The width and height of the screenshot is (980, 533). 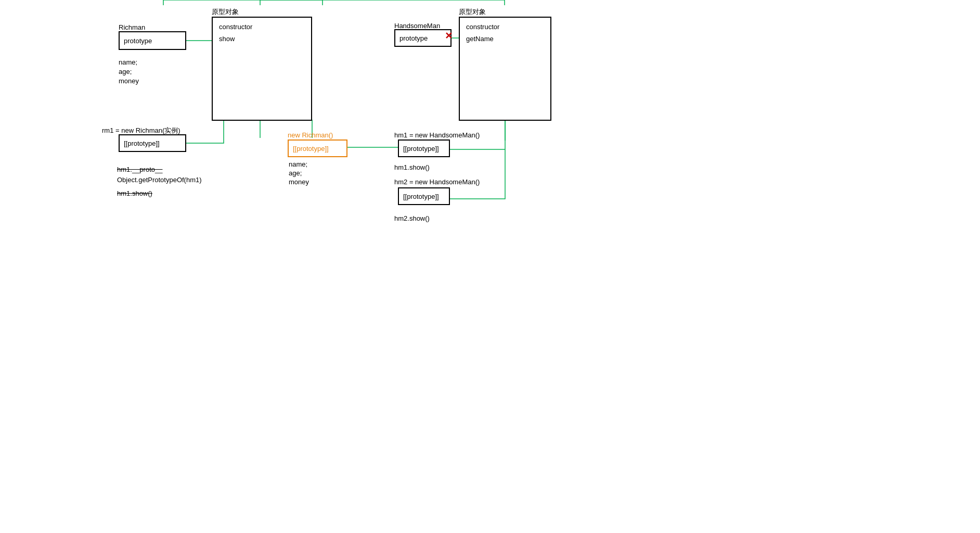 What do you see at coordinates (505, 39) in the screenshot?
I see `right-proto-method-getname: getName` at bounding box center [505, 39].